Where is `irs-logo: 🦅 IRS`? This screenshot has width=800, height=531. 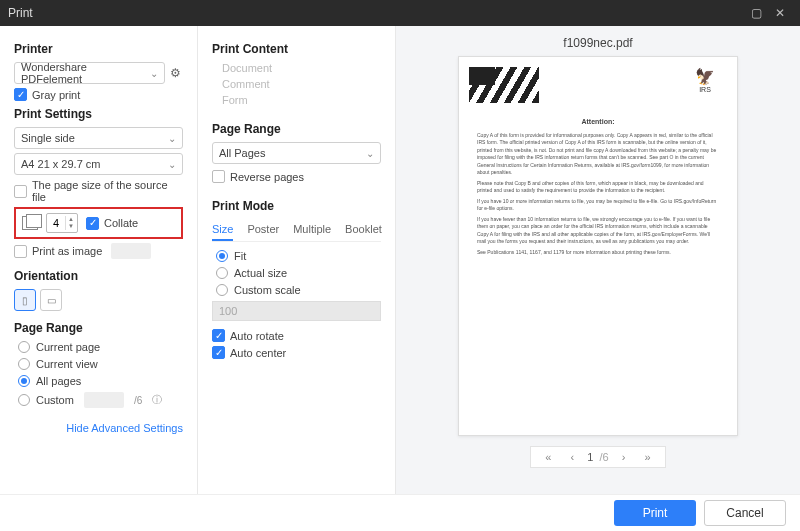
irs-logo: 🦅 IRS is located at coordinates (705, 82).